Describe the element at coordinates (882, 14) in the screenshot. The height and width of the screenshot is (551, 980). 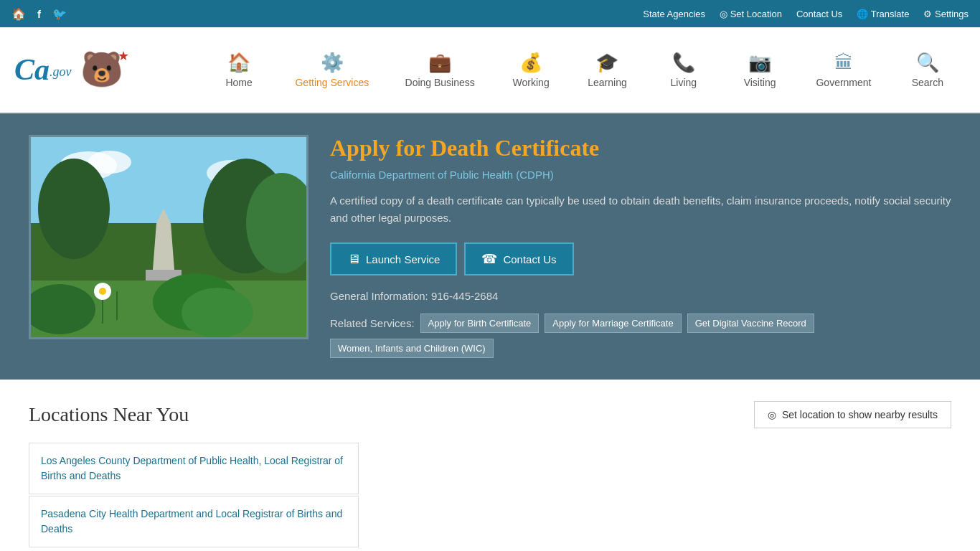
I see `translate-link: 🌐 Translate` at that location.